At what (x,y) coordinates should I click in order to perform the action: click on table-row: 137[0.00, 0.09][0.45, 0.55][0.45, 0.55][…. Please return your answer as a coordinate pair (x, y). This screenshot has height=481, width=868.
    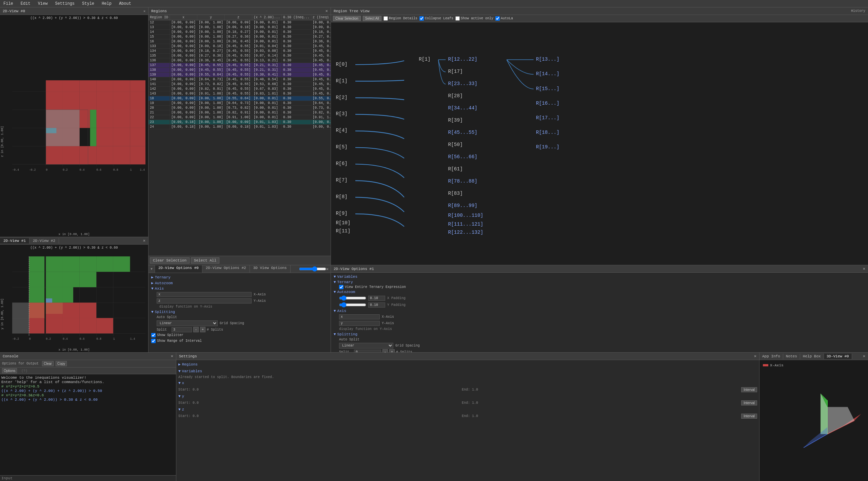
    Looking at the image, I should click on (239, 65).